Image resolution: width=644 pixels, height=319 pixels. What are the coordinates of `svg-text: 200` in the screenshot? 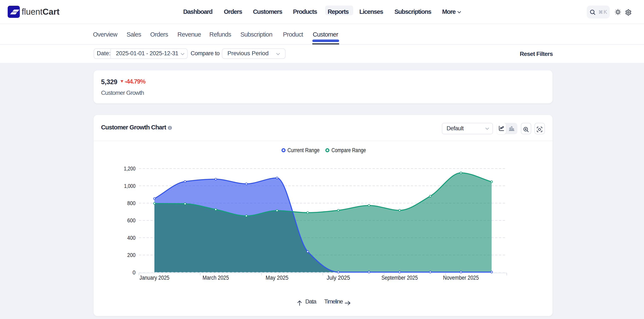 It's located at (132, 255).